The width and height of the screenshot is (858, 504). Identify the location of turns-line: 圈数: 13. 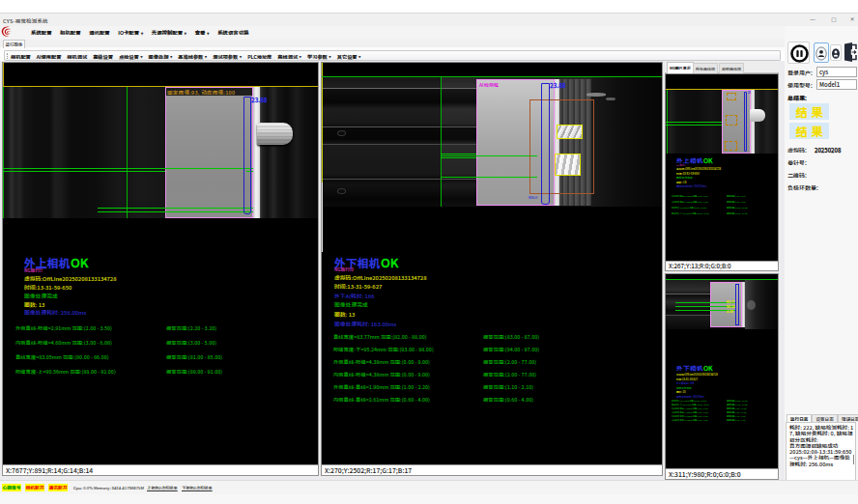
(681, 182).